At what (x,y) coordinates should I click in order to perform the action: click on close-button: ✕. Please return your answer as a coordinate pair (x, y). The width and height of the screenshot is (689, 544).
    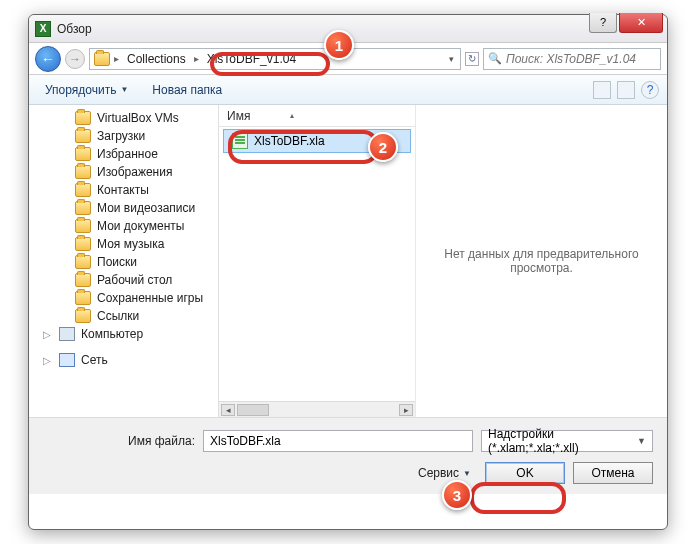
    Looking at the image, I should click on (641, 23).